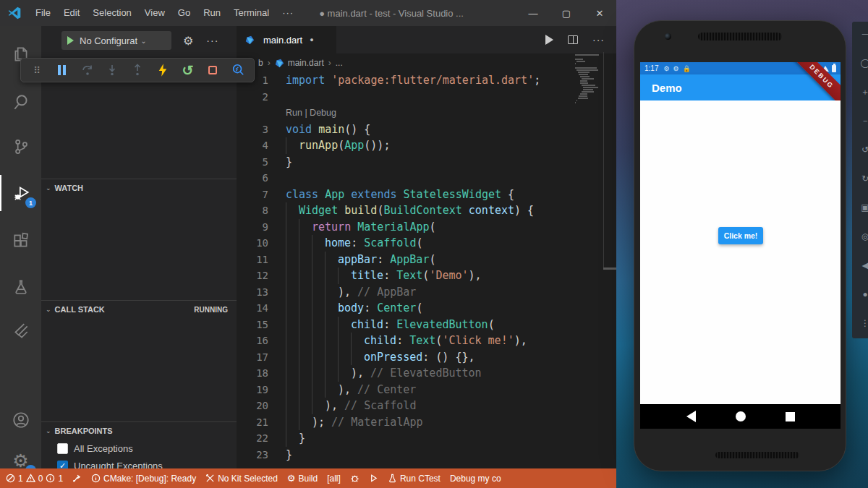  Describe the element at coordinates (676, 69) in the screenshot. I see `gear-icon: ⚙` at that location.